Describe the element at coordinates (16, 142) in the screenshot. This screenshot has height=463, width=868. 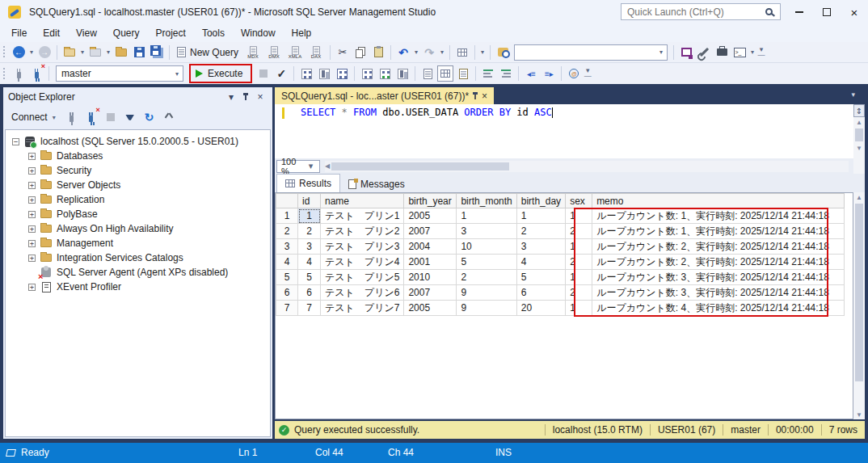
I see `expander-icon: −` at that location.